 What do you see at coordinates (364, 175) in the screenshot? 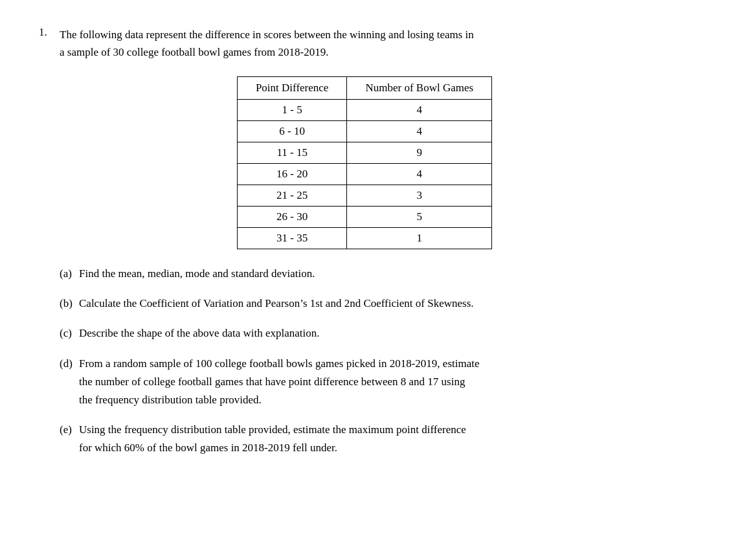
I see `table-body: 1 - 546 - 10411 - 15916 - 20421 - 25326 …` at bounding box center [364, 175].